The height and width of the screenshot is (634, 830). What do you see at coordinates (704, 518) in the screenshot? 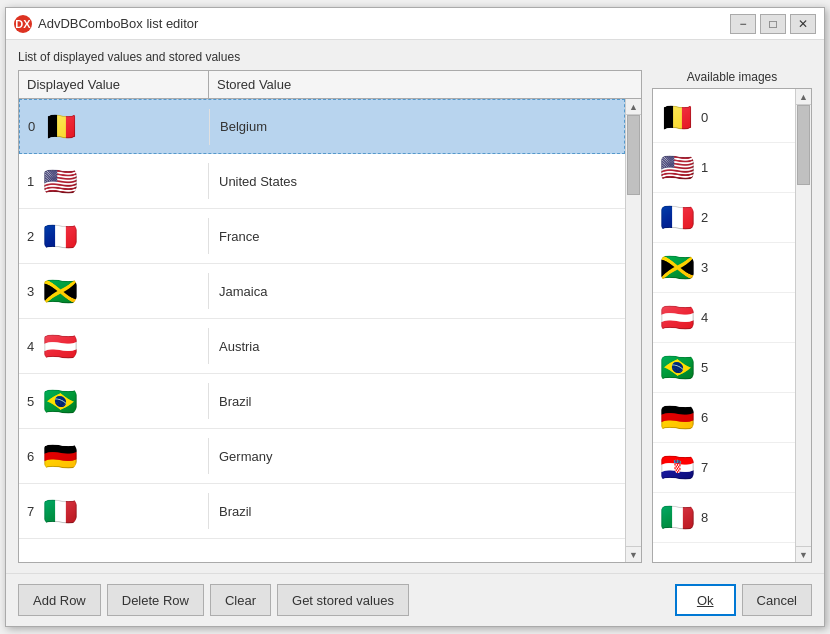
I see `image-number: 8` at bounding box center [704, 518].